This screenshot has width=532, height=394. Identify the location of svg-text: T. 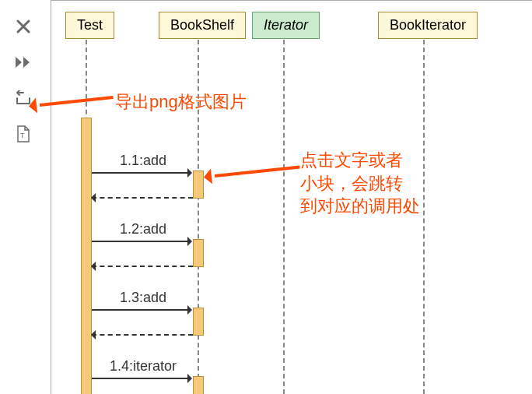
(23, 135).